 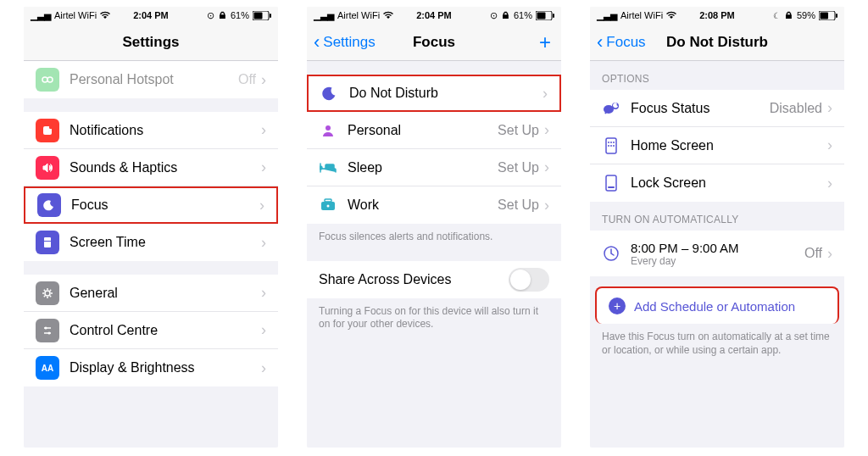 I want to click on row-screen-time: Screen Time ›, so click(x=151, y=242).